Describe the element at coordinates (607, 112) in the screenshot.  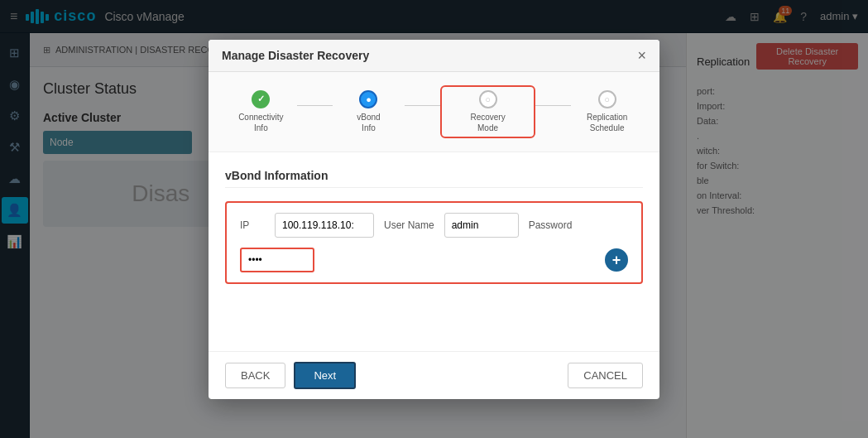
I see `step-replication: ○ ReplicationSchedule` at that location.